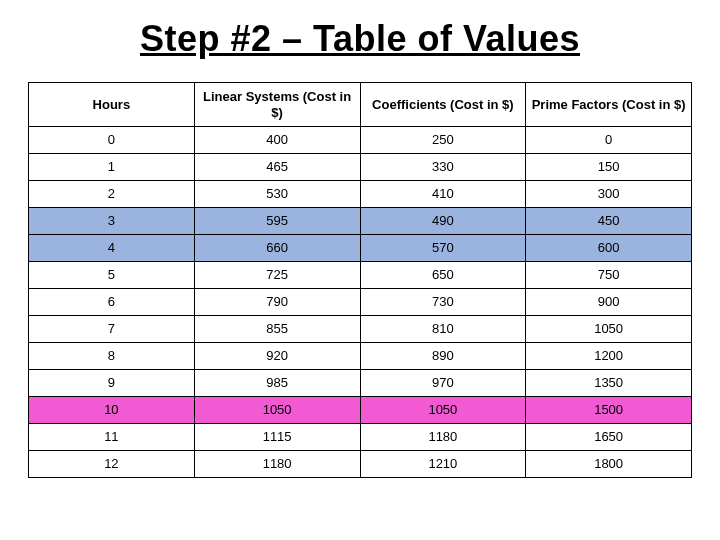  What do you see at coordinates (609, 276) in the screenshot?
I see `cell-prime: 750` at bounding box center [609, 276].